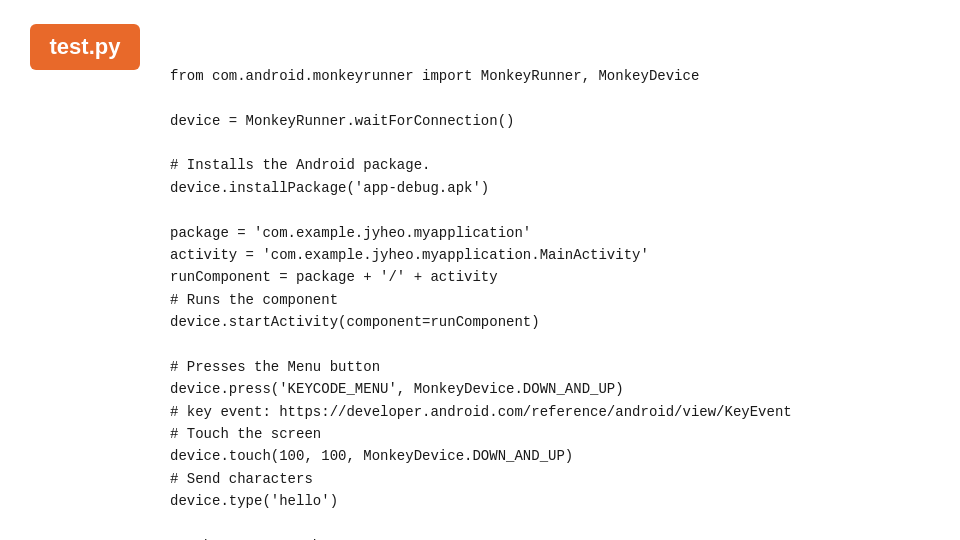  Describe the element at coordinates (550, 255) in the screenshot. I see `code-line: activity = 'com.example.jyheo.myapplicat…` at that location.